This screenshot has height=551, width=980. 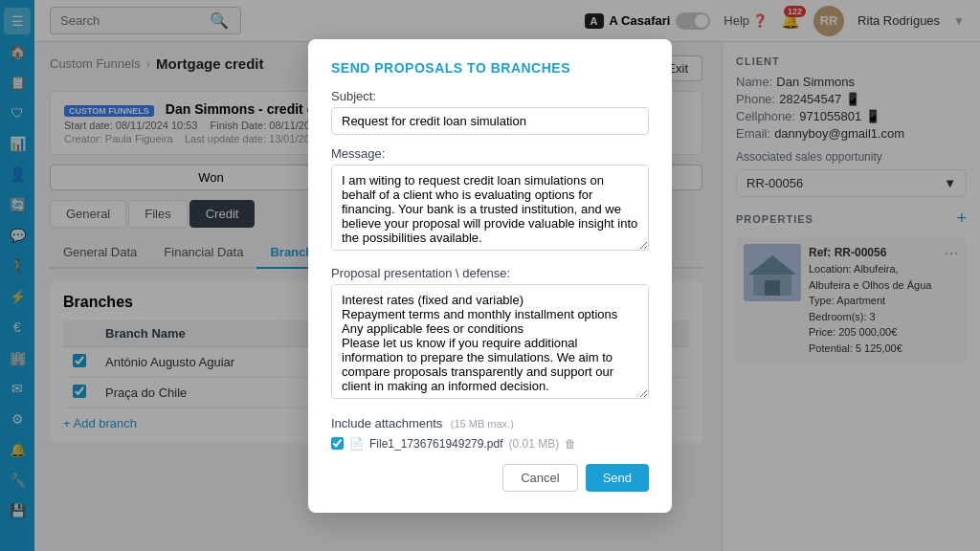 What do you see at coordinates (534, 444) in the screenshot?
I see `file-size: (0.01 MB)` at bounding box center [534, 444].